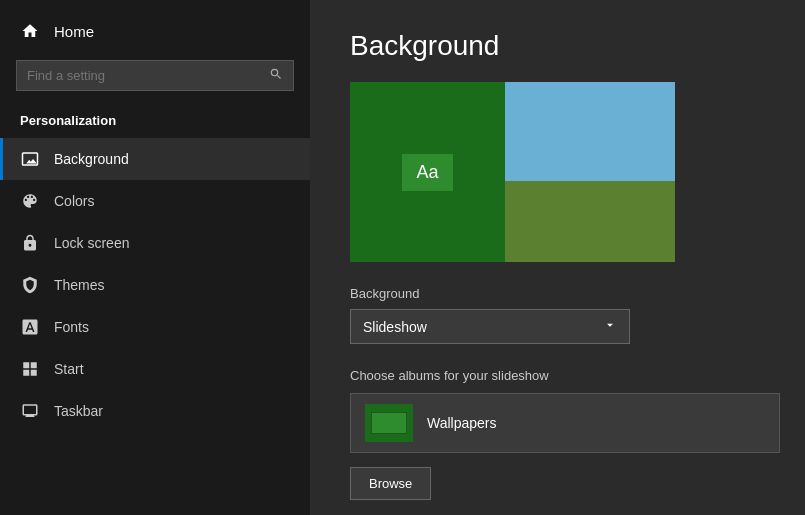 The image size is (805, 515). What do you see at coordinates (155, 327) in the screenshot?
I see `sidebar-item-fonts: Fonts` at bounding box center [155, 327].